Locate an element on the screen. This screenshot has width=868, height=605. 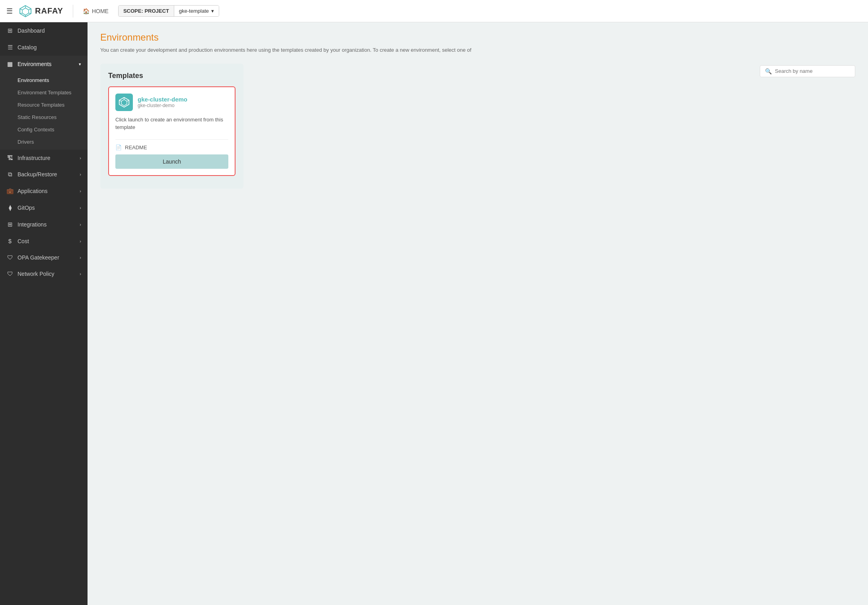
home-label: HOME is located at coordinates (100, 11).